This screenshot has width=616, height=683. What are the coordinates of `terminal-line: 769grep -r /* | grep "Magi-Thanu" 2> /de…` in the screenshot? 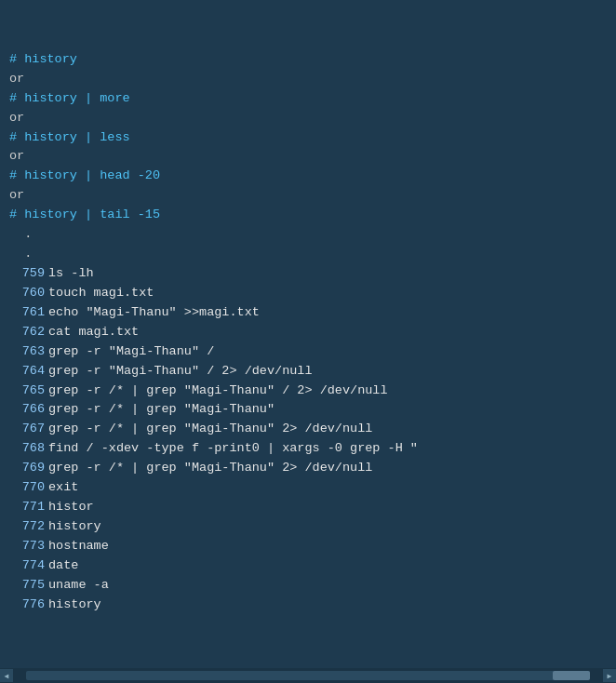 It's located at (308, 469).